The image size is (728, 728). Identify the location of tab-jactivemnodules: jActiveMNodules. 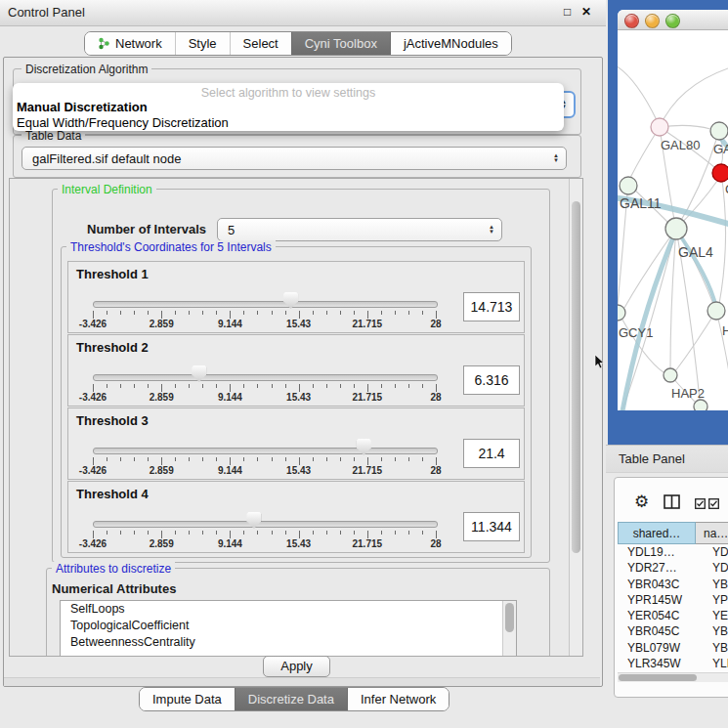
(450, 43).